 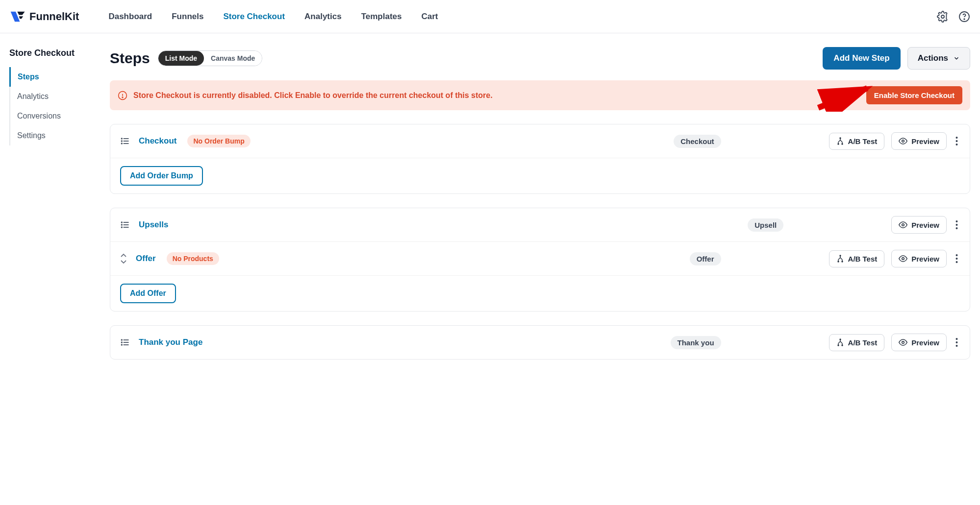 What do you see at coordinates (540, 225) in the screenshot?
I see `step-row: UpsellsUpsellPreview` at bounding box center [540, 225].